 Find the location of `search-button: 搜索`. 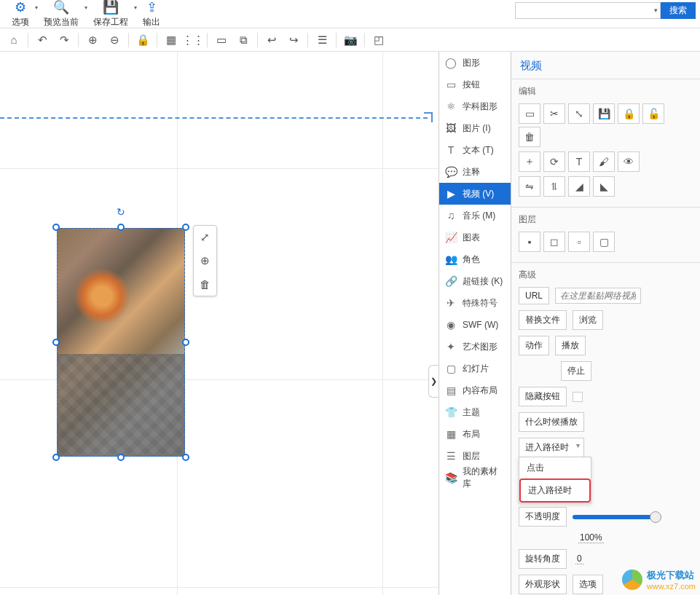

search-button: 搜索 is located at coordinates (678, 10).